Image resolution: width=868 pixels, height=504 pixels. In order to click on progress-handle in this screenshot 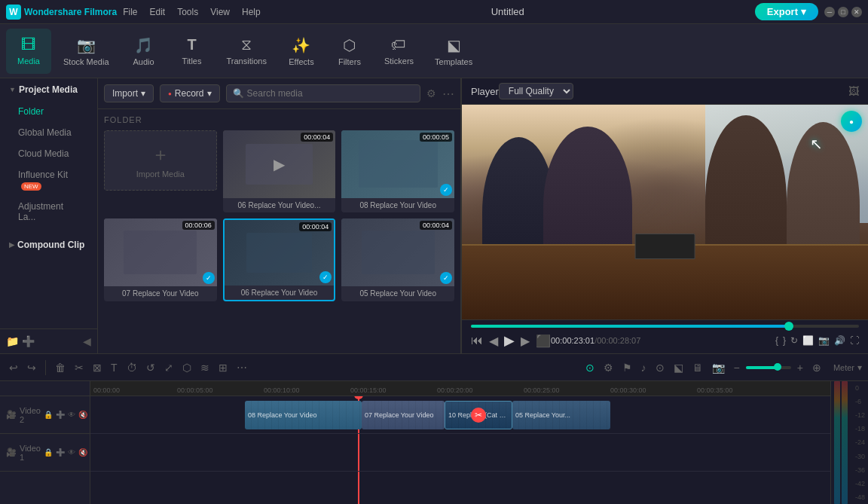, I will do `click(789, 326)`.